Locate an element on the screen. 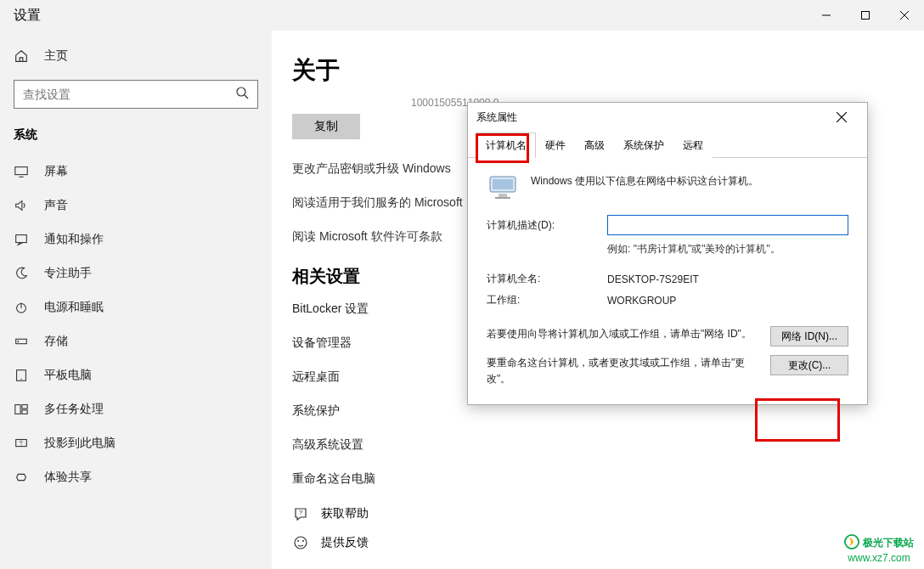  sidebar-item-tablet: 平板电脑 is located at coordinates (136, 375).